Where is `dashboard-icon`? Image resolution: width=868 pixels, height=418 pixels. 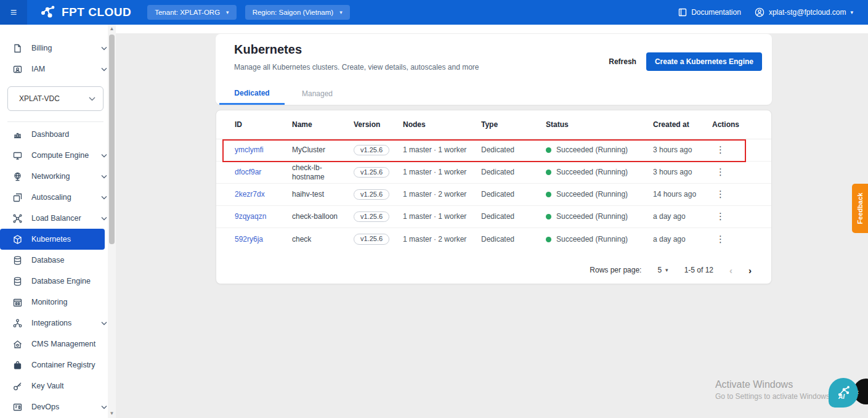
dashboard-icon is located at coordinates (17, 134).